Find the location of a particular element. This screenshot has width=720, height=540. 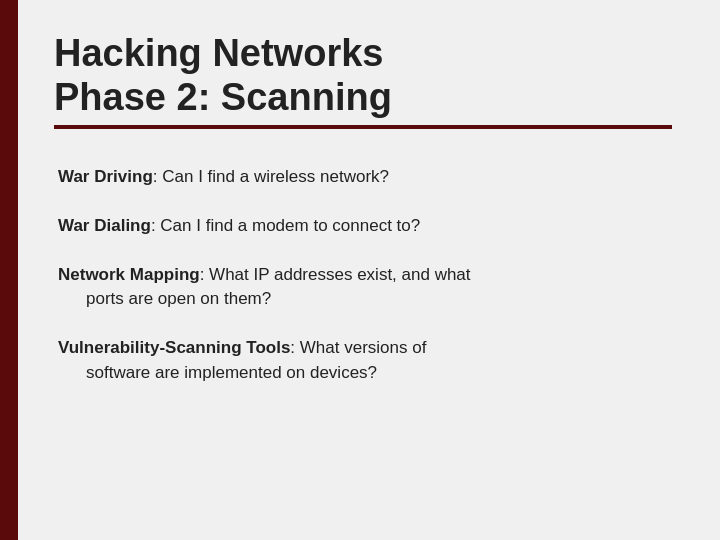

title-line1: Hacking Networks is located at coordinates (218, 53).